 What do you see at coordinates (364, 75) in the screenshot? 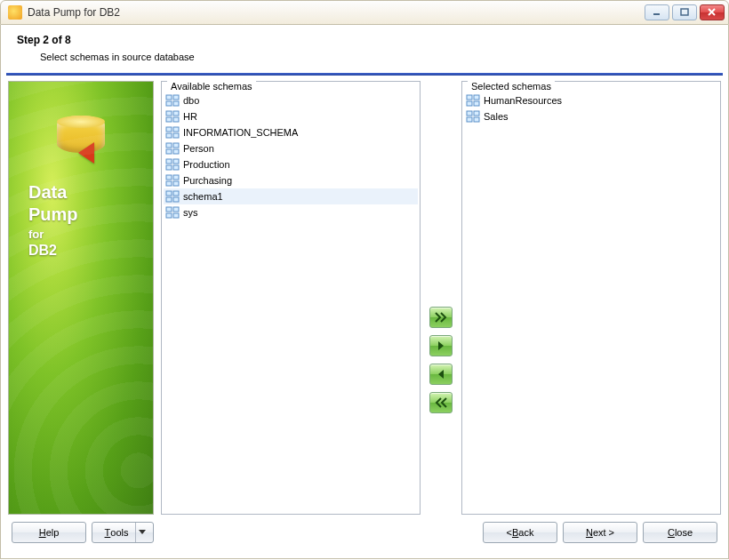
I see `header-rule` at bounding box center [364, 75].